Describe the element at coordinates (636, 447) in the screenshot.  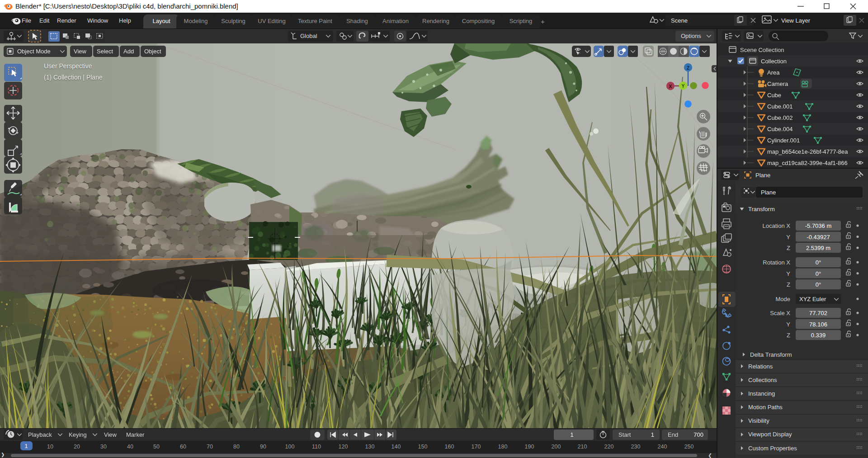
I see `svg-text: 230` at that location.